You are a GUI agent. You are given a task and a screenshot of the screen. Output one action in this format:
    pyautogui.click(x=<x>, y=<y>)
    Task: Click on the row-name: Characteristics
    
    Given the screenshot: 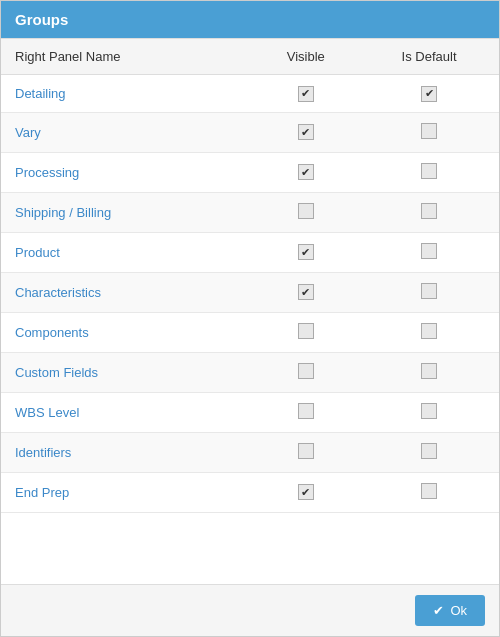 What is the action you would take?
    pyautogui.click(x=126, y=292)
    